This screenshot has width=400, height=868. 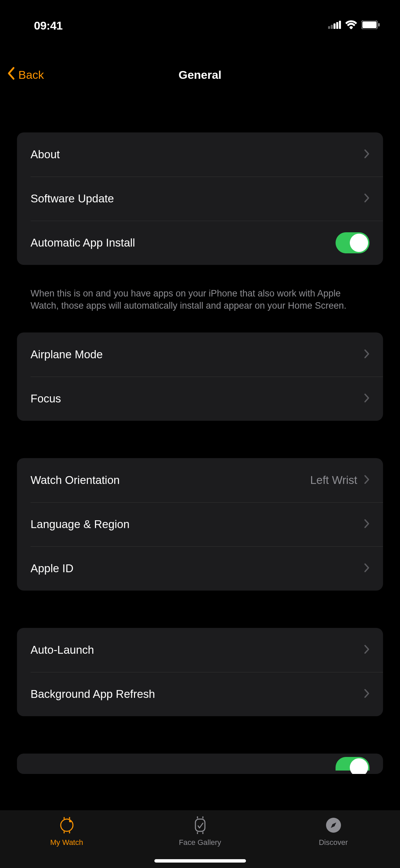 I want to click on battery-icon, so click(x=370, y=25).